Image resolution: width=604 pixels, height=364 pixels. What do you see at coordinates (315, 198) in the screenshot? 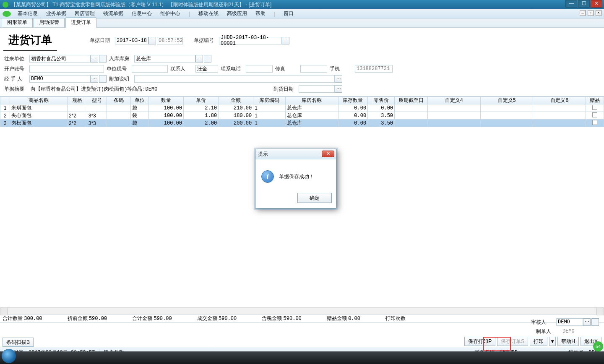
I see `dialog-ok-button: 确定` at bounding box center [315, 198].